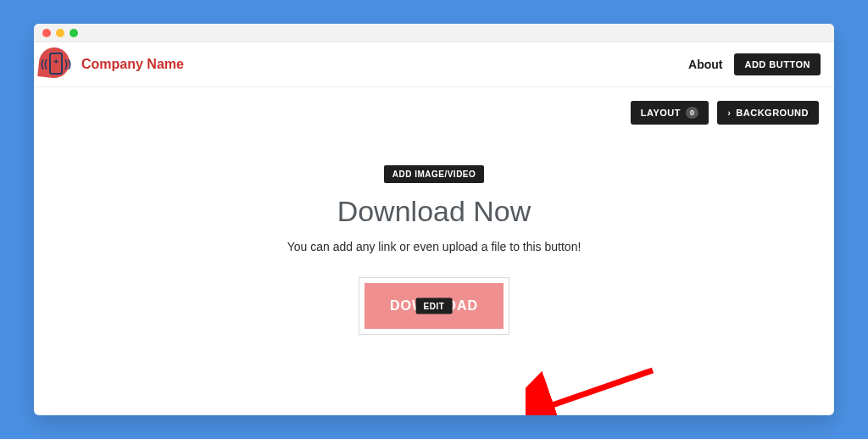  Describe the element at coordinates (434, 247) in the screenshot. I see `page-subtitle: You can add any link or even upload a fi…` at that location.